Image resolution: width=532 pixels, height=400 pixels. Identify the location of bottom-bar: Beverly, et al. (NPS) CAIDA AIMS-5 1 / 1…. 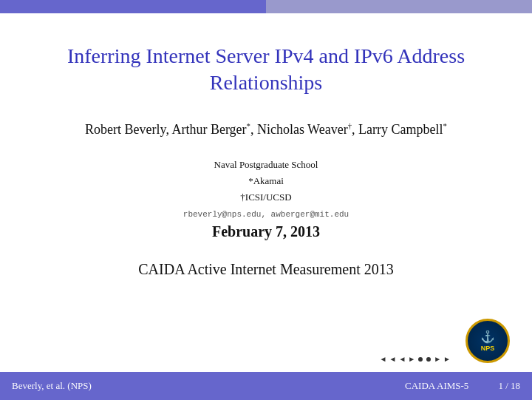
(266, 386).